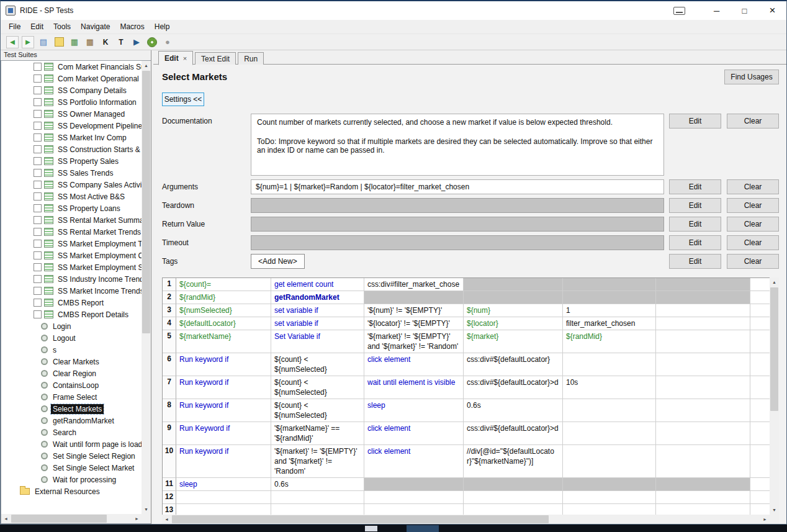 Image resolution: width=787 pixels, height=532 pixels. Describe the element at coordinates (71, 232) in the screenshot. I see `tree-item-ss-rental-market-trends: SS Rental Market Trends` at that location.